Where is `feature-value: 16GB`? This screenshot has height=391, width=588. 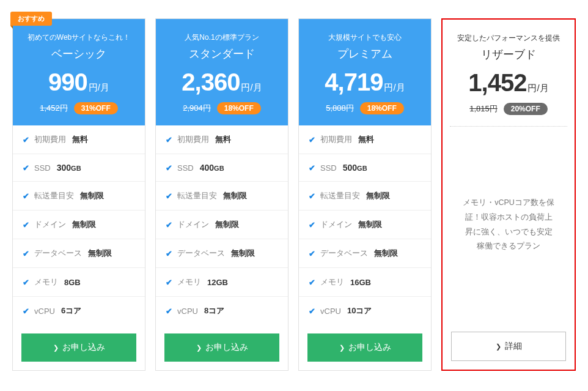 feature-value: 16GB is located at coordinates (361, 283).